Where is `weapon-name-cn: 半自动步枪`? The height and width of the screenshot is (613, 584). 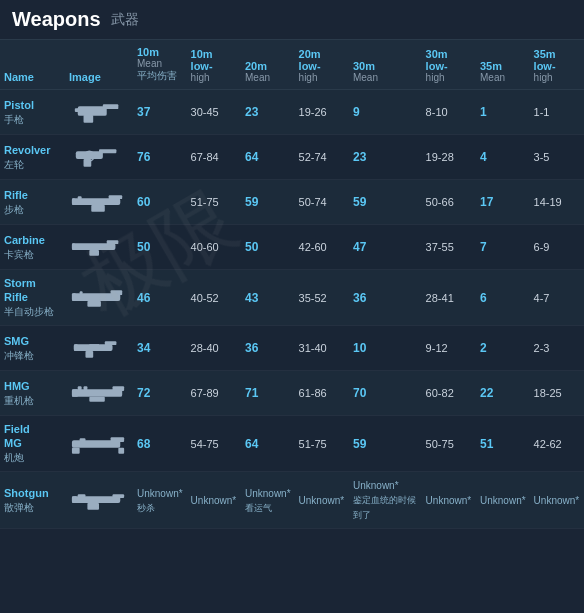 weapon-name-cn: 半自动步枪 is located at coordinates (29, 312).